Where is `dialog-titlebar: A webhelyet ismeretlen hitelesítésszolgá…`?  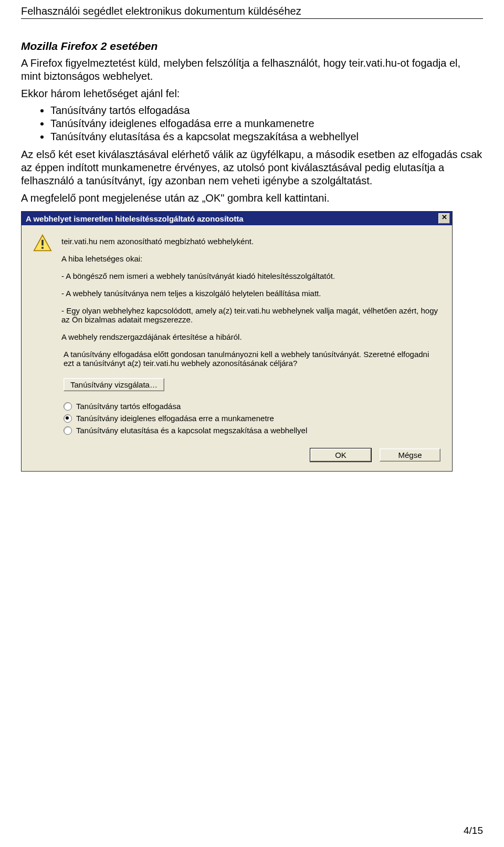
dialog-titlebar: A webhelyet ismeretlen hitelesítésszolgá… is located at coordinates (237, 218).